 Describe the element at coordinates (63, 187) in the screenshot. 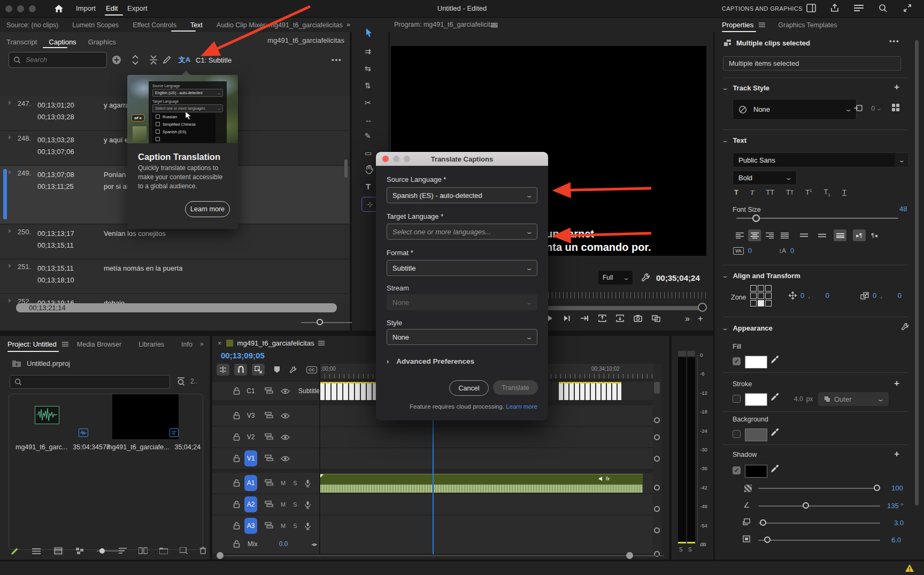

I see `caption-out-timecode: 00;13;11;25` at that location.